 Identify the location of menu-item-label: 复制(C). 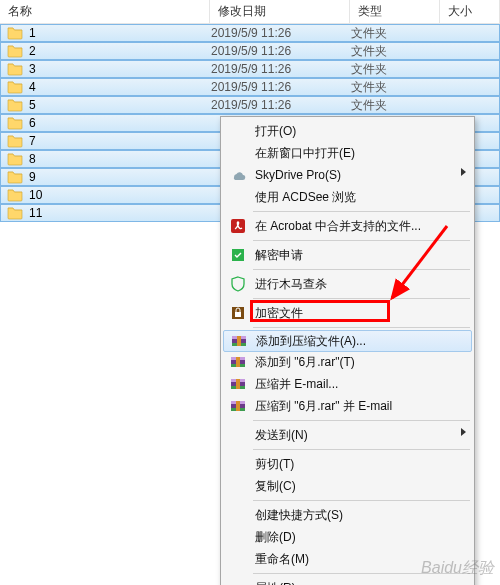
(354, 486).